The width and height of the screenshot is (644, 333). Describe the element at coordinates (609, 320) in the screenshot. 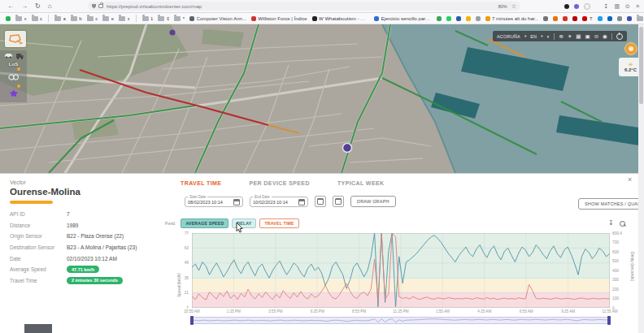

I see `brush-handle-right` at that location.